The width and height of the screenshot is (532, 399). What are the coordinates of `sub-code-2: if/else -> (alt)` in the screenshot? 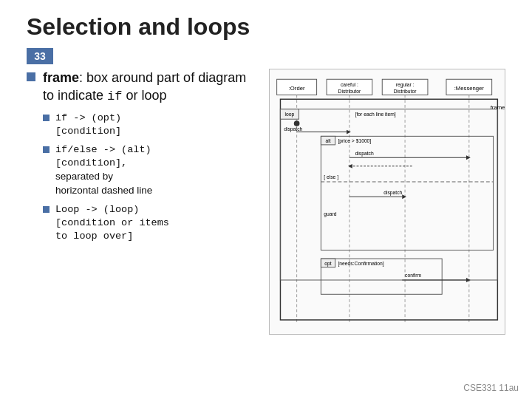 It's located at (103, 149).